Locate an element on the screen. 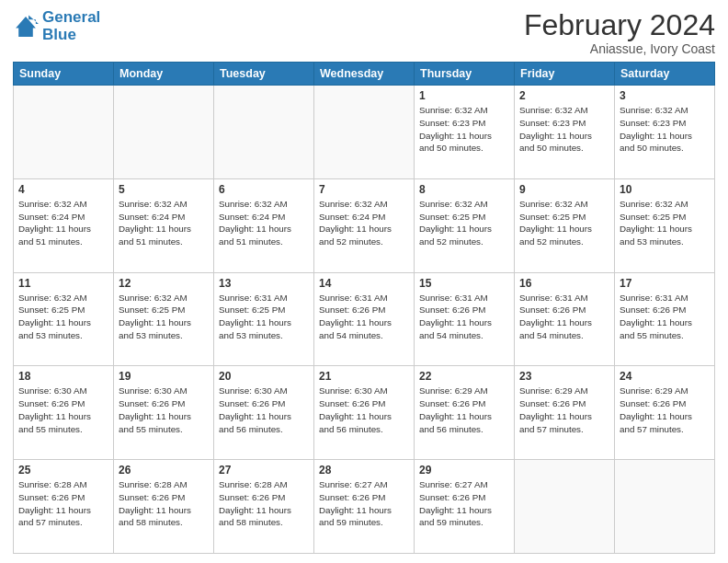  calendar-cell: 7Sunrise: 6:32 AM Sunset: 6:24 PM Daylig… is located at coordinates (364, 225).